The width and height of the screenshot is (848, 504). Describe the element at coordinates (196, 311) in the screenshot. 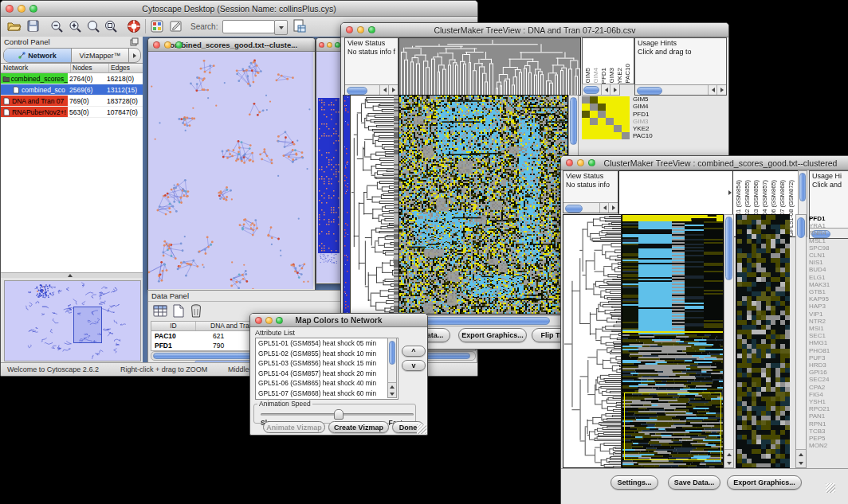

I see `delete-attribute-icon` at that location.